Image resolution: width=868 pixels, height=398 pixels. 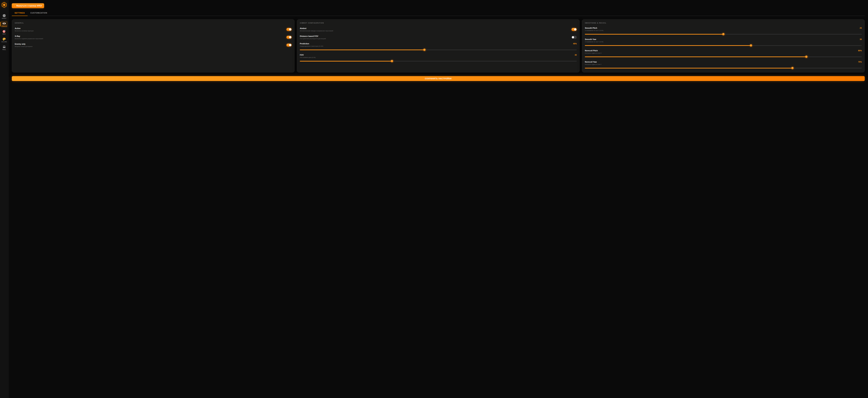 What do you see at coordinates (723, 51) in the screenshot?
I see `setting-head: Norecoil Pitch80%` at bounding box center [723, 51].